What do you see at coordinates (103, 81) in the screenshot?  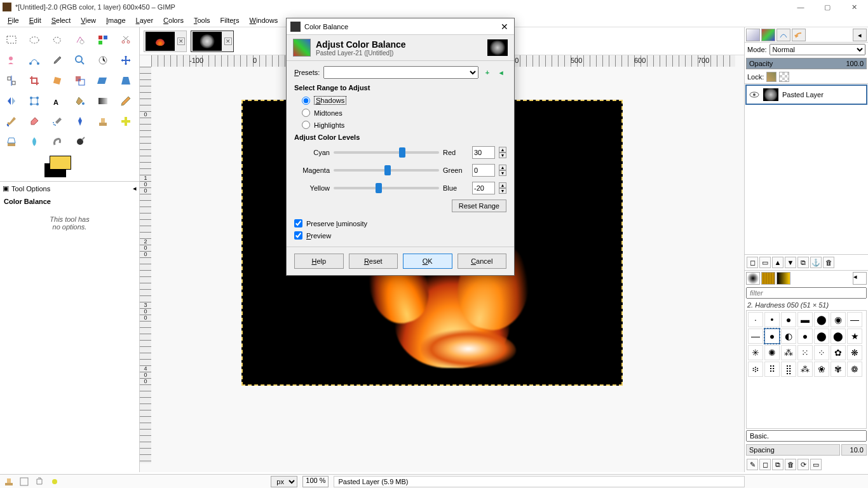 I see `shear-tool` at bounding box center [103, 81].